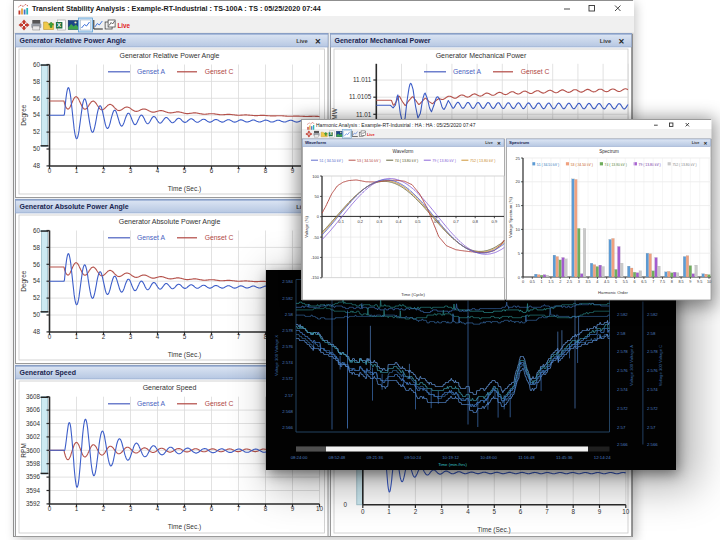 The width and height of the screenshot is (720, 540). What do you see at coordinates (450, 458) in the screenshot?
I see `svg-text: 10:19:12` at bounding box center [450, 458].